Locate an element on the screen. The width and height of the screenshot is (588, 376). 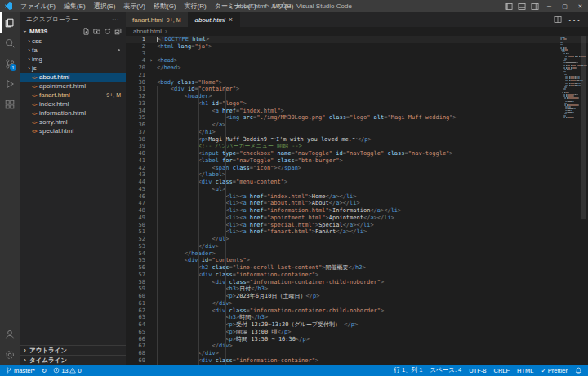
code-line-38: 38 <p>Magi Muff 3eddin9 〜I'm with you lo… is located at coordinates (357, 140).